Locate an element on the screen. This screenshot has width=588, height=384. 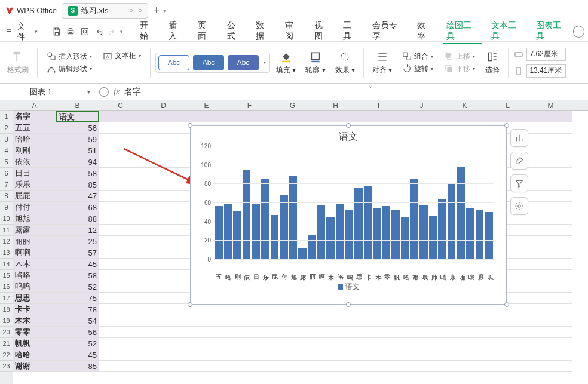
cell: 78 is located at coordinates (78, 309).